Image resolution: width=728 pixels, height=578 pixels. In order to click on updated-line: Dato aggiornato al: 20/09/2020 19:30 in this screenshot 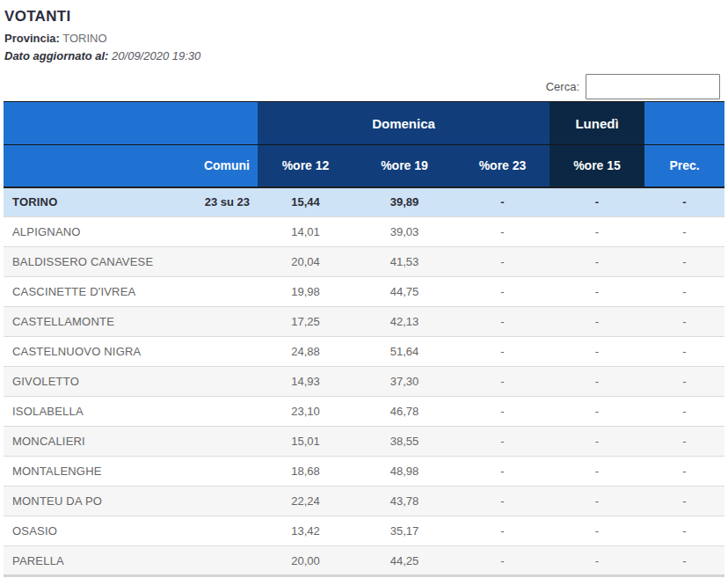, I will do `click(364, 56)`.